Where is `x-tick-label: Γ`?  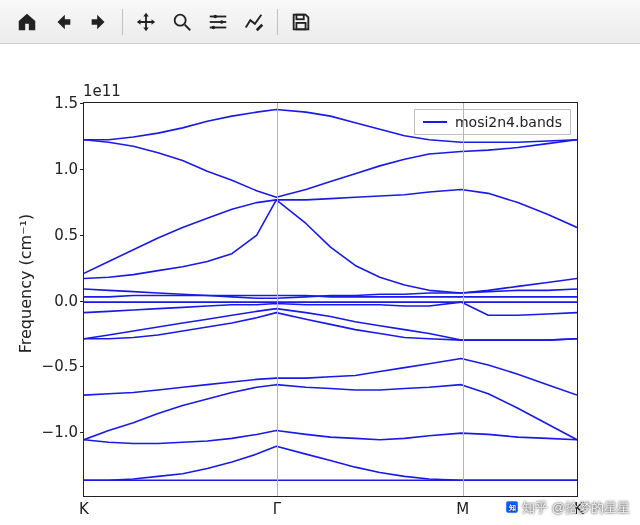 x-tick-label: Γ is located at coordinates (277, 509).